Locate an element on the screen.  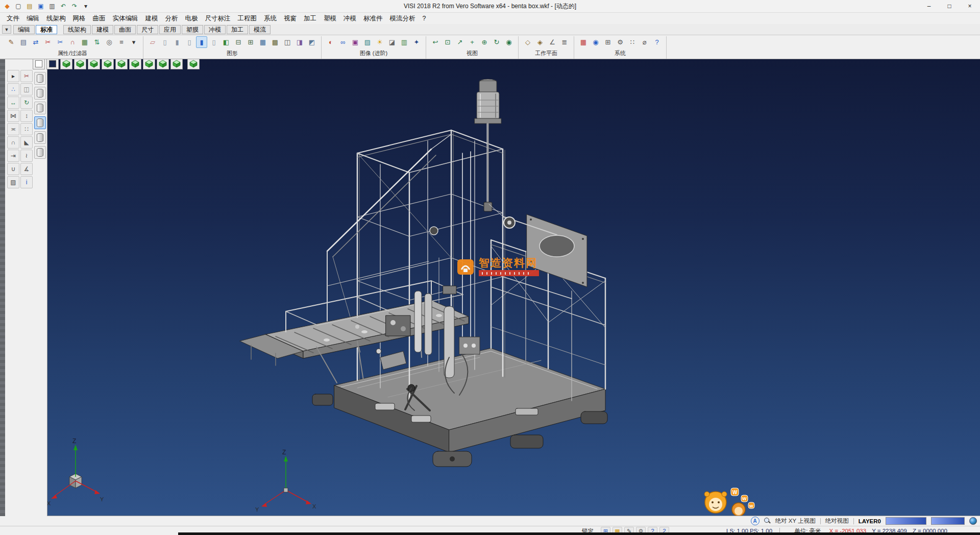
toolbar-icon: ⊟ is located at coordinates (238, 42).